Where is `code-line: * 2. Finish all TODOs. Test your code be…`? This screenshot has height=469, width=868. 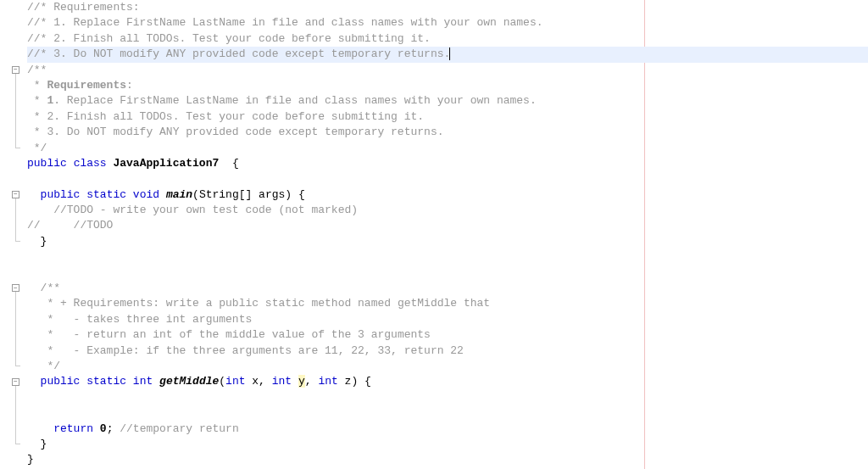 code-line: * 2. Finish all TODOs. Test your code be… is located at coordinates (448, 117).